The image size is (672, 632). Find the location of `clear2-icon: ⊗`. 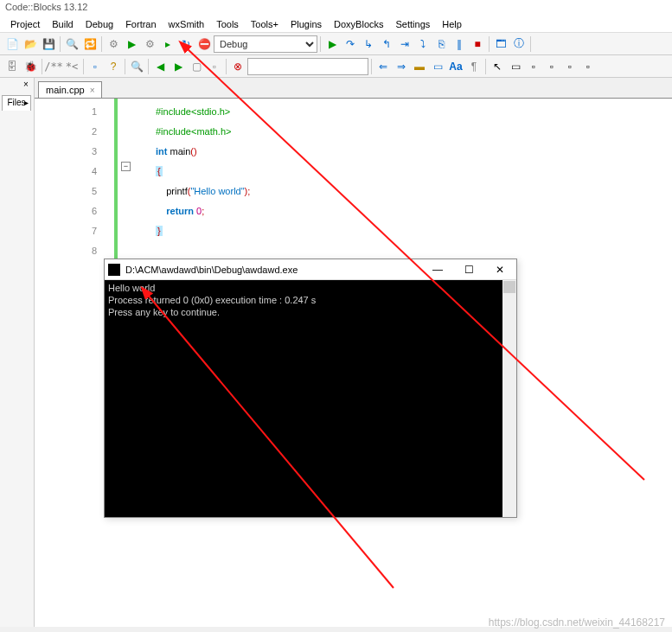

clear2-icon: ⊗ is located at coordinates (238, 67).